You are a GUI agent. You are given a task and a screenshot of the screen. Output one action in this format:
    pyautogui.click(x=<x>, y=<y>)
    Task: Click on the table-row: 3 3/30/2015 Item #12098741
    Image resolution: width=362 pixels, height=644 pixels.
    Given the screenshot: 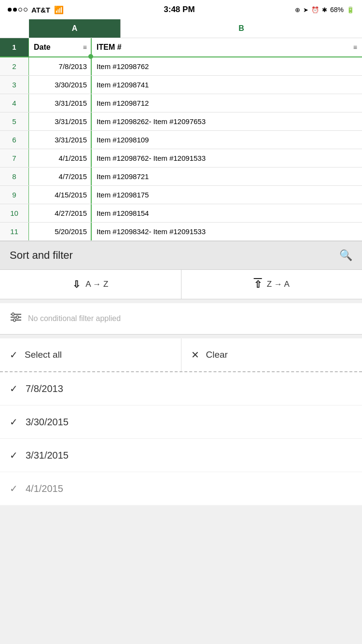 What is the action you would take?
    pyautogui.click(x=181, y=85)
    